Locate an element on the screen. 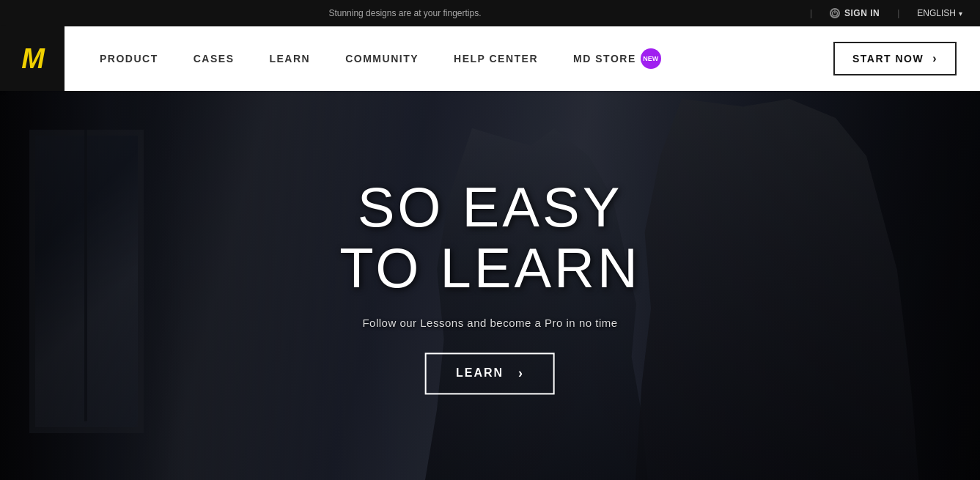 The height and width of the screenshot is (480, 980). nav-md-store: MD STORE is located at coordinates (605, 59).